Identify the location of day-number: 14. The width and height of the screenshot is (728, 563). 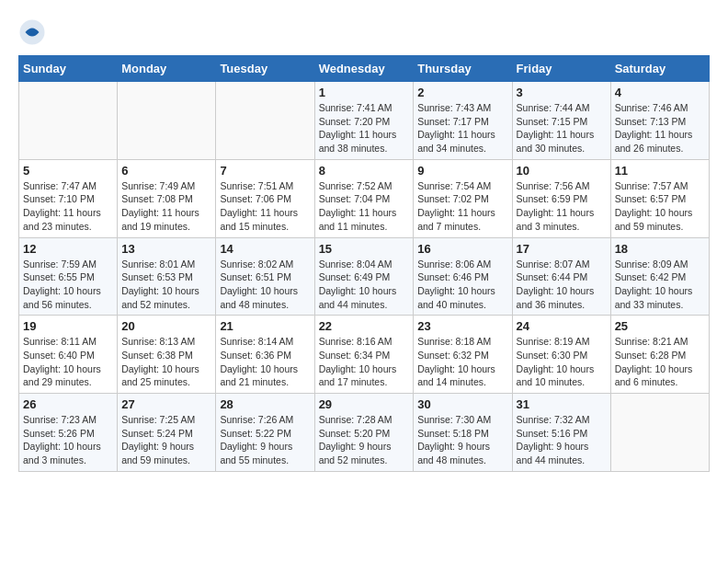
(265, 248).